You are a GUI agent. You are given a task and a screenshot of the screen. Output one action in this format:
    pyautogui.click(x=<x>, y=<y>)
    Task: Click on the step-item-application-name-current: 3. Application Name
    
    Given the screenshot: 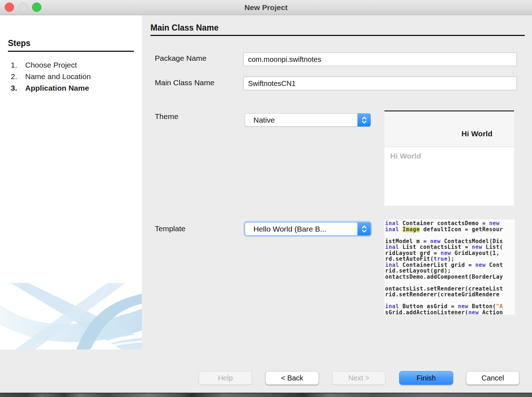 What is the action you would take?
    pyautogui.click(x=51, y=88)
    